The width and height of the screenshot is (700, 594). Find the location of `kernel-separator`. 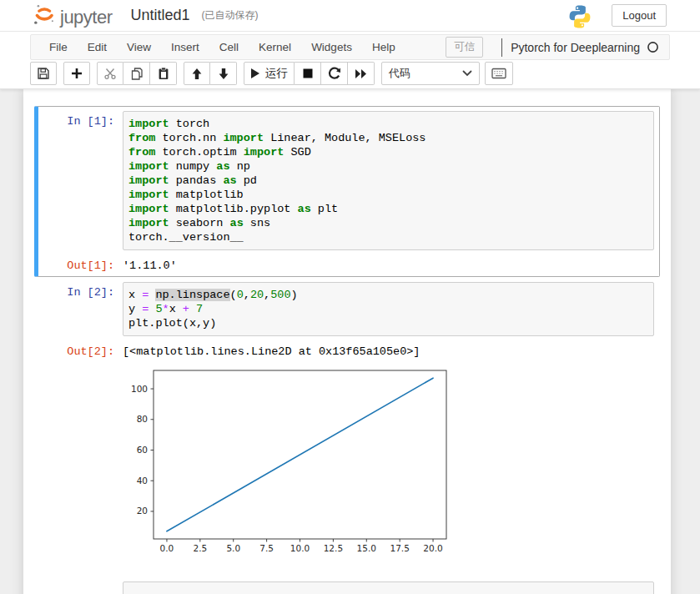

kernel-separator is located at coordinates (502, 48).